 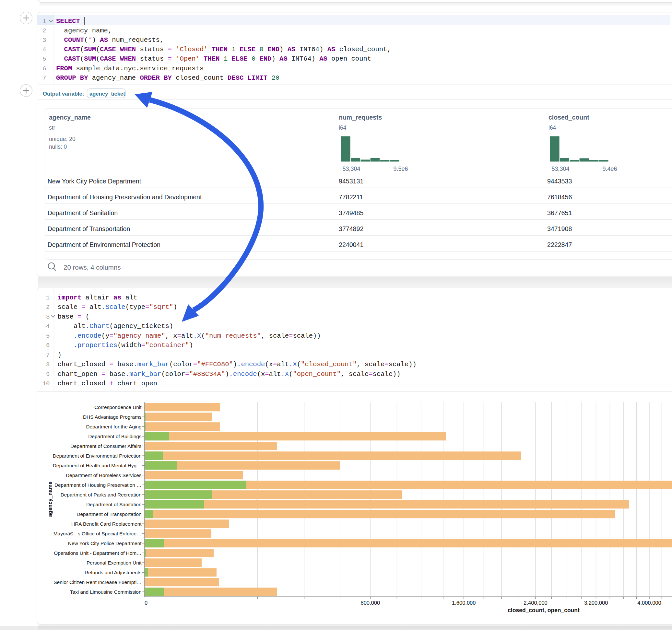 I want to click on svg-text:Department of Housing Preserva: Department of Housing Preservation and D…, so click(x=125, y=197).